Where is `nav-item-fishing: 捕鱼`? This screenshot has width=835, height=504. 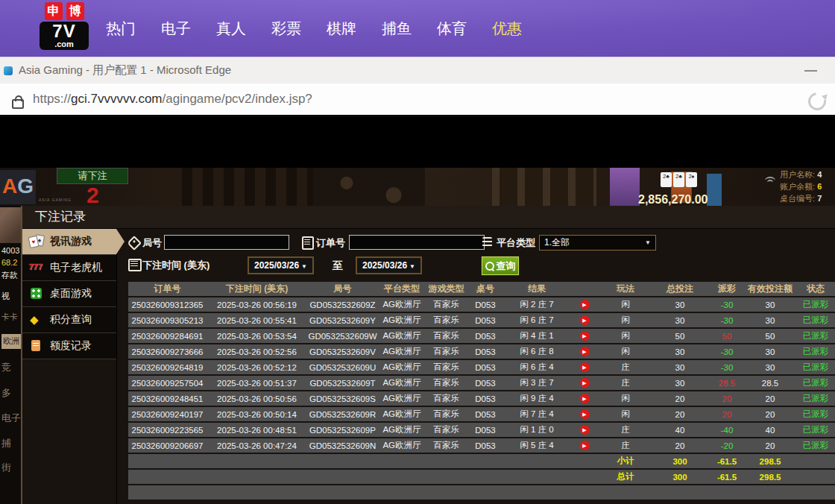
nav-item-fishing: 捕鱼 is located at coordinates (397, 28).